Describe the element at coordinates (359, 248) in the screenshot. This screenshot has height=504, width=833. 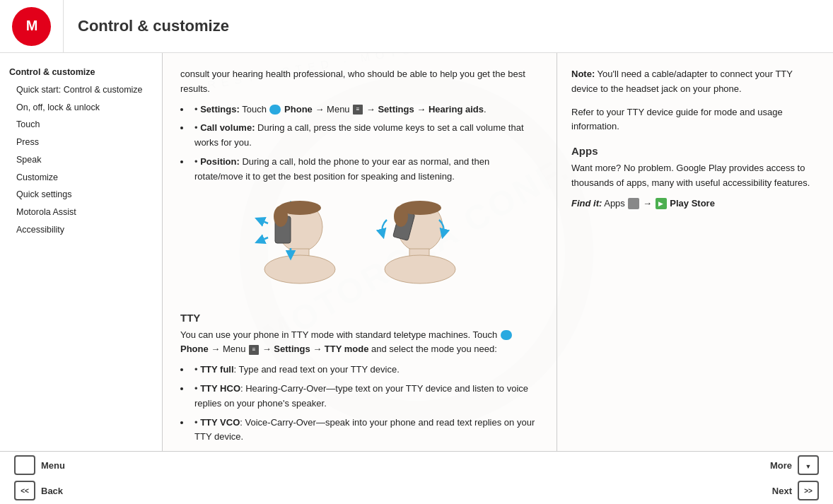
I see `phone-illustration-container` at that location.